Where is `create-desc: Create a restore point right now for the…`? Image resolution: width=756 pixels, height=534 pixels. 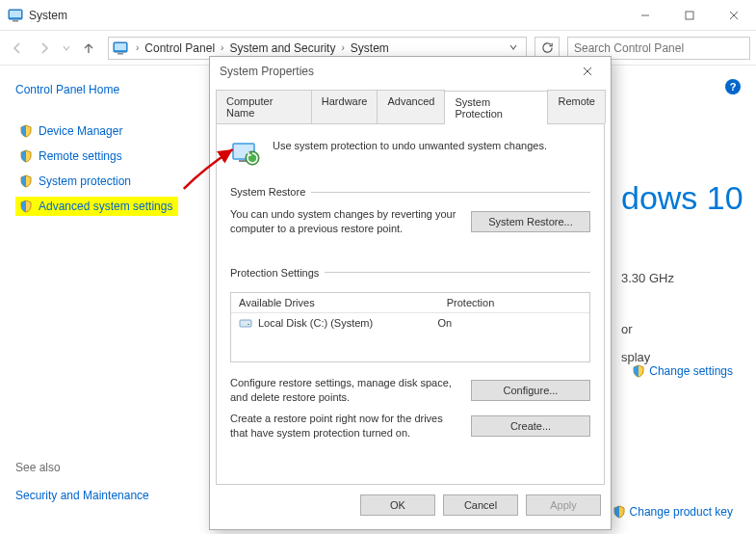
create-desc: Create a restore point right now for the… is located at coordinates (345, 426).